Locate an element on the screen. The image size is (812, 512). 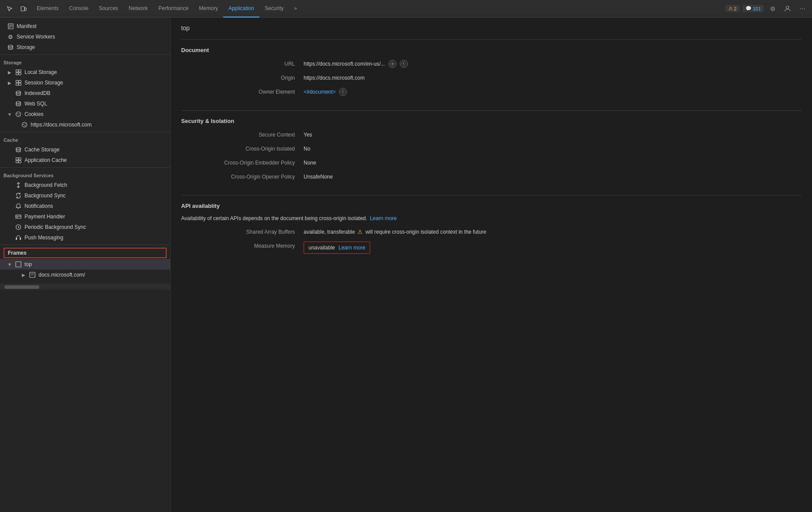
tab-performance: Performance is located at coordinates (173, 9).